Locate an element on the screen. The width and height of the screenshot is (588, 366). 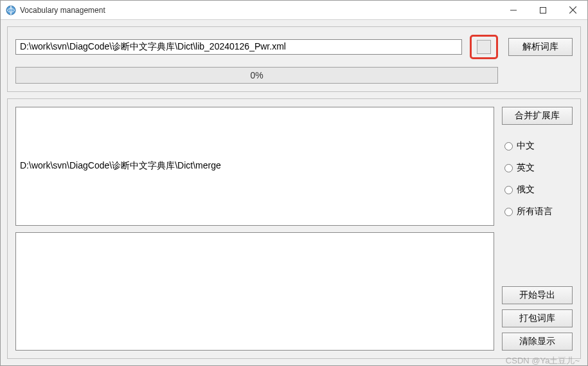
radio-all-label: 所有语言 is located at coordinates (535, 212).